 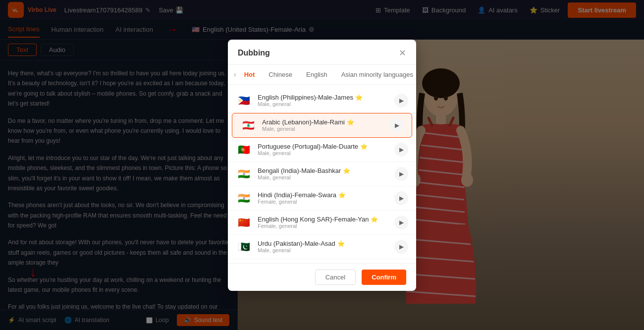 What do you see at coordinates (323, 244) in the screenshot?
I see `voice-name-pakistan-asad: Urdu (Pakistan)-Male-Asad ⭐` at bounding box center [323, 244].